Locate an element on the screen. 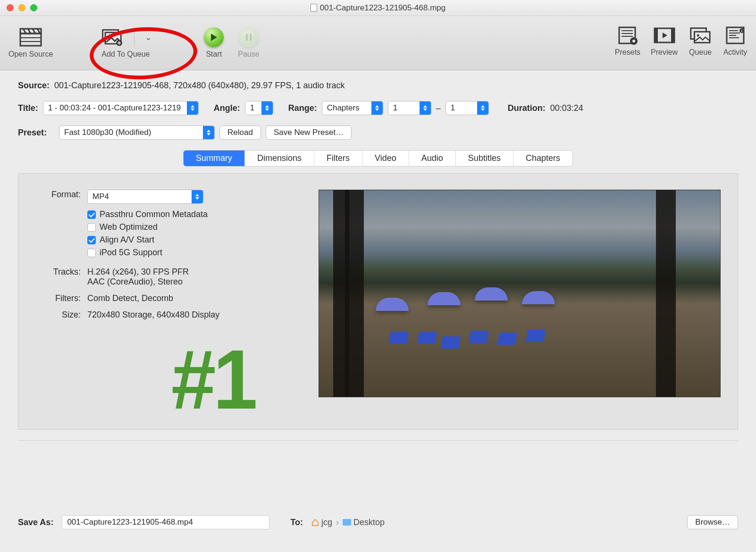 The height and width of the screenshot is (552, 756). tab-summary: Summary is located at coordinates (214, 159).